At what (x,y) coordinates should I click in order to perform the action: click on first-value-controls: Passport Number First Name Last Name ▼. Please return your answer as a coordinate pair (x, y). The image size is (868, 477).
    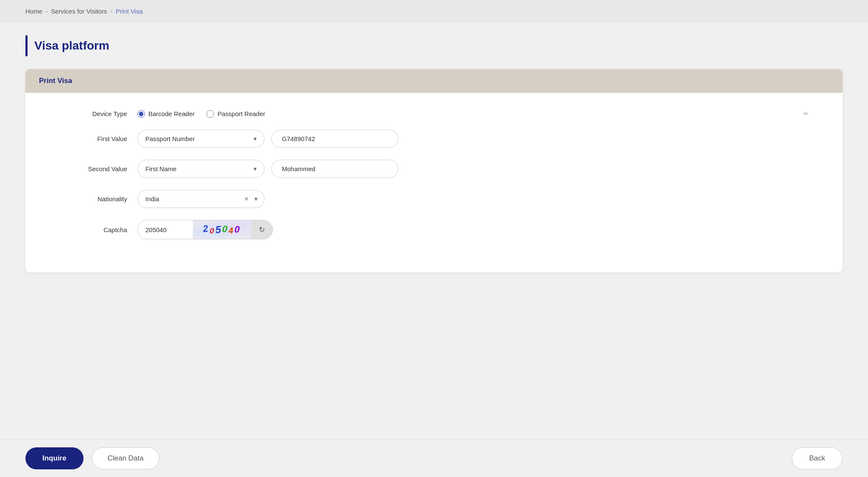
    Looking at the image, I should click on (473, 139).